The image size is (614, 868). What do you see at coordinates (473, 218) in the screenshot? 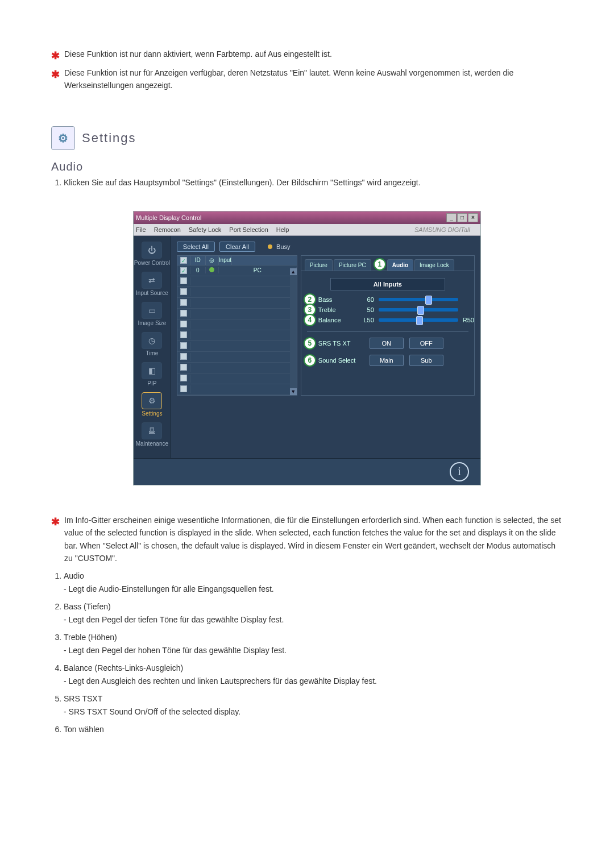
I see `close-icon: ×` at bounding box center [473, 218].